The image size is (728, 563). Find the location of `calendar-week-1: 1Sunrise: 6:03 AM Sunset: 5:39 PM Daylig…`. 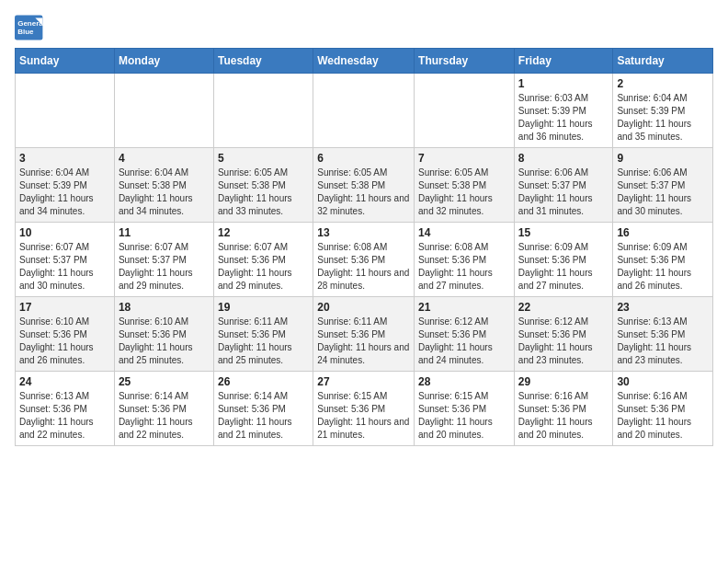

calendar-week-1: 1Sunrise: 6:03 AM Sunset: 5:39 PM Daylig… is located at coordinates (364, 110).